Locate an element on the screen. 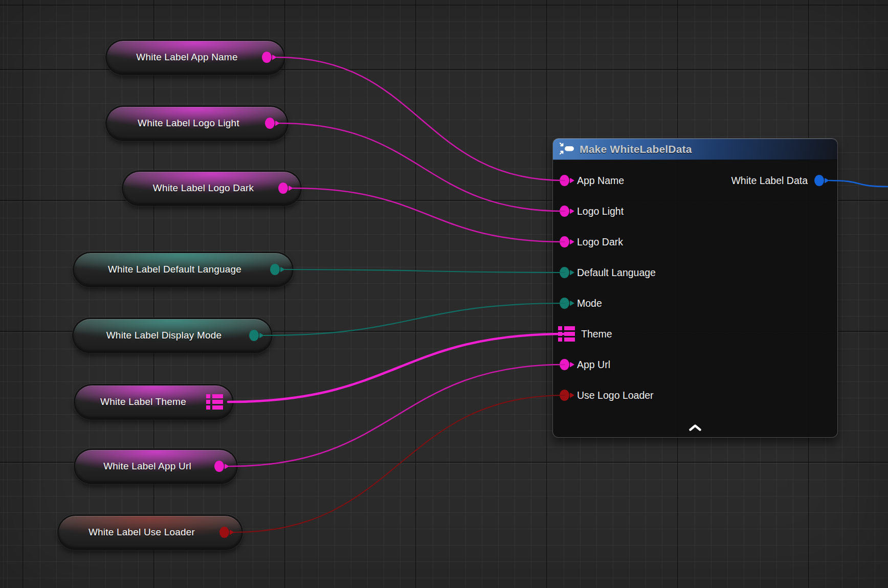 The image size is (888, 588). wire-white-label-default-language is located at coordinates (425, 271).